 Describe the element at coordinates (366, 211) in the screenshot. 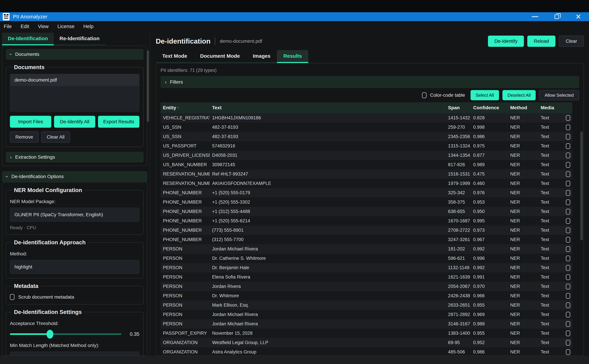

I see `table-row: PHONE_NUMBER+1 (312) 555-4488638-6550.95…` at that location.